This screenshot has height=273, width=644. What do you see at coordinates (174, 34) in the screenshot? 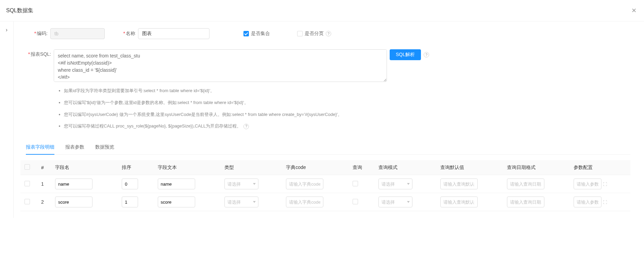
I see `name-input` at bounding box center [174, 34].